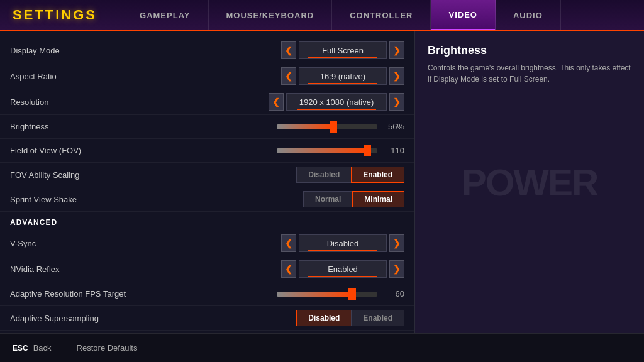 The height and width of the screenshot is (362, 644). I want to click on brightness-slider, so click(327, 127).